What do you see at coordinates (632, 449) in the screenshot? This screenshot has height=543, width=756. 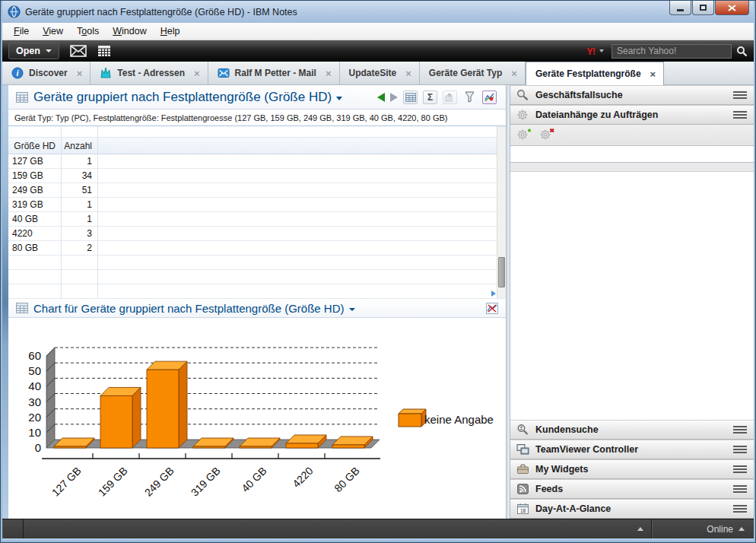 I see `sidebar-panel-teamviewer: TeamViewer Controller` at bounding box center [632, 449].